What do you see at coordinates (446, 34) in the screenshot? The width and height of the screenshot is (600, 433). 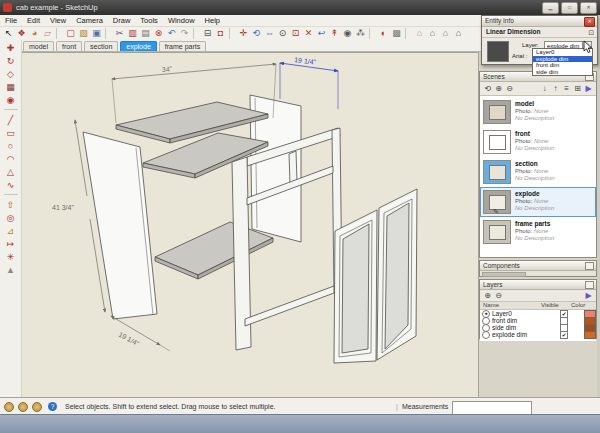 I see `hiddenline-style-icon: ⌂` at bounding box center [446, 34].